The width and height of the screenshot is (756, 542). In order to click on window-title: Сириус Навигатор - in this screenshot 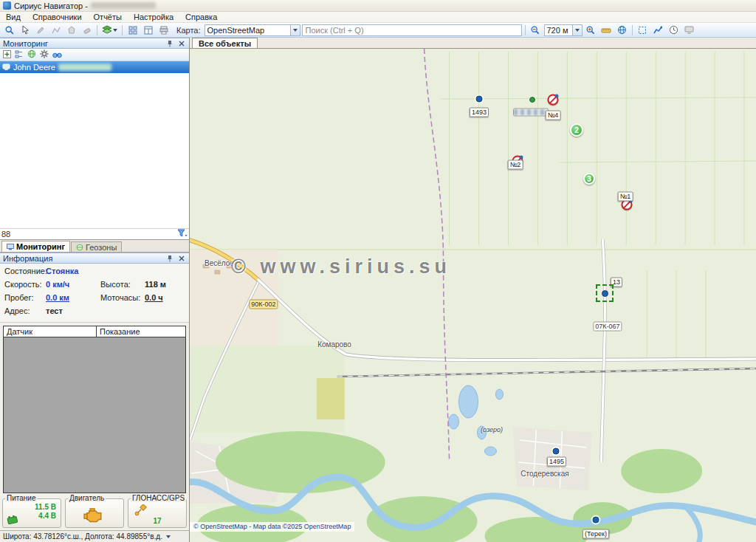, I will do `click(51, 6)`.